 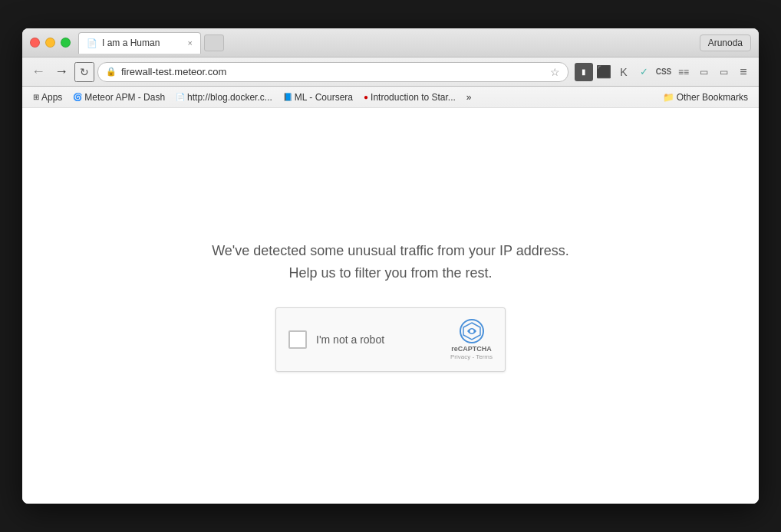 What do you see at coordinates (624, 72) in the screenshot?
I see `evernote-icon: K` at bounding box center [624, 72].